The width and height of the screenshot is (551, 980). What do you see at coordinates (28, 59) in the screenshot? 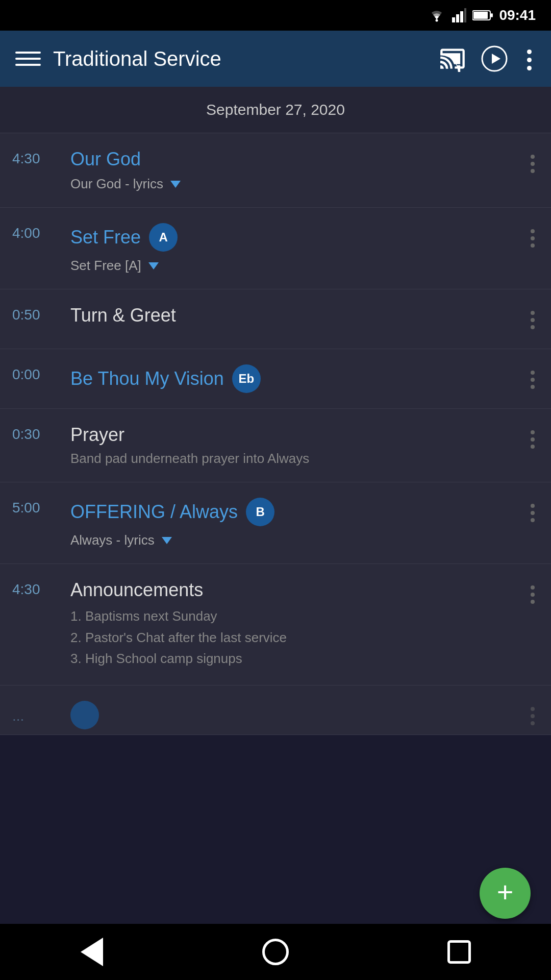
I see `menu-button` at bounding box center [28, 59].